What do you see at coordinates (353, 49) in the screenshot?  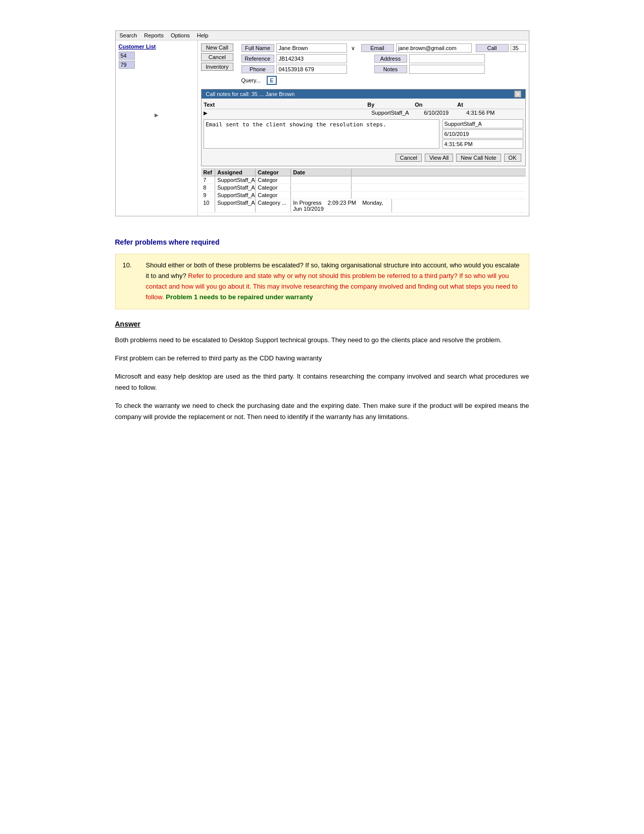 I see `dropdown-arrow: ∨` at bounding box center [353, 49].